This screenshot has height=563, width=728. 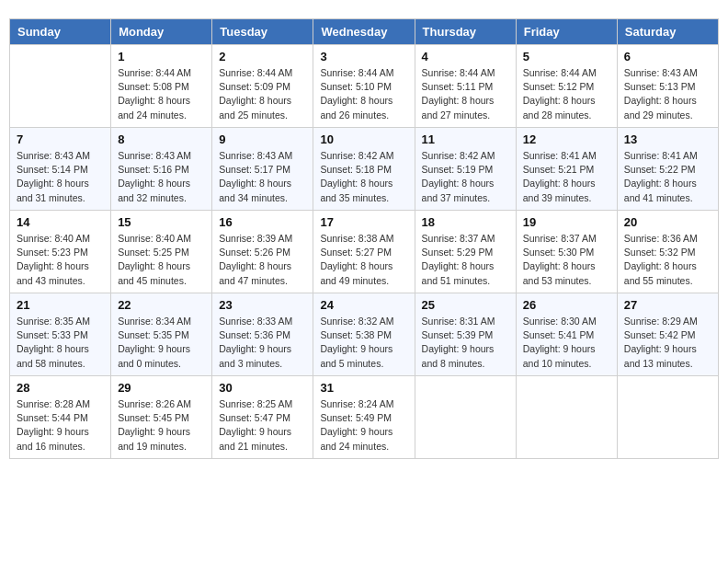 I want to click on cell-details: Sunrise: 8:41 AMSunset: 5:22 PMDaylight:…, so click(x=667, y=177).